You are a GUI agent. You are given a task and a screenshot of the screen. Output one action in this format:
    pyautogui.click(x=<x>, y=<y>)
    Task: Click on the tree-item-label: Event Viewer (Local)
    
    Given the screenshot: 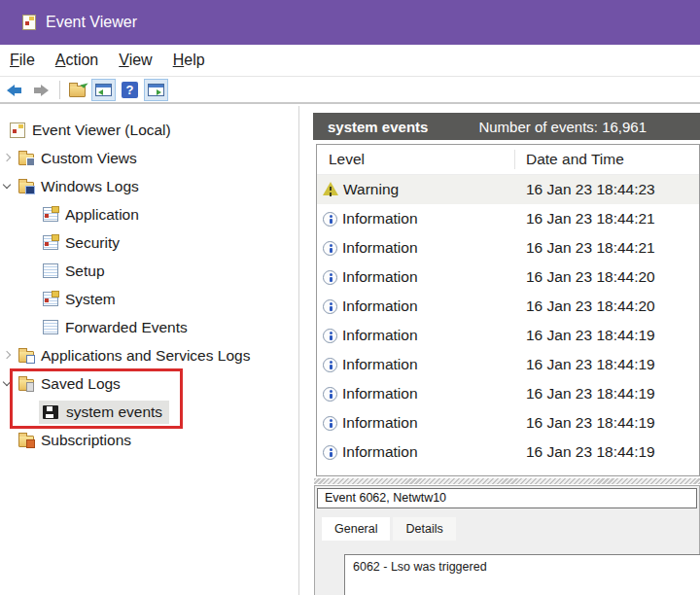 What is the action you would take?
    pyautogui.click(x=101, y=130)
    